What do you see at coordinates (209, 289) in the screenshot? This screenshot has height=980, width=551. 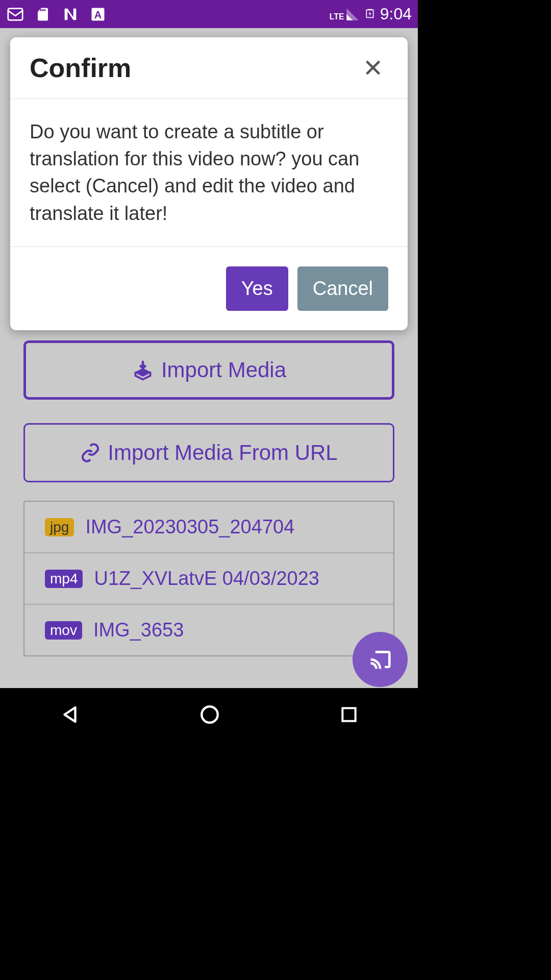 I see `modal-footer: Yes Cancel` at bounding box center [209, 289].